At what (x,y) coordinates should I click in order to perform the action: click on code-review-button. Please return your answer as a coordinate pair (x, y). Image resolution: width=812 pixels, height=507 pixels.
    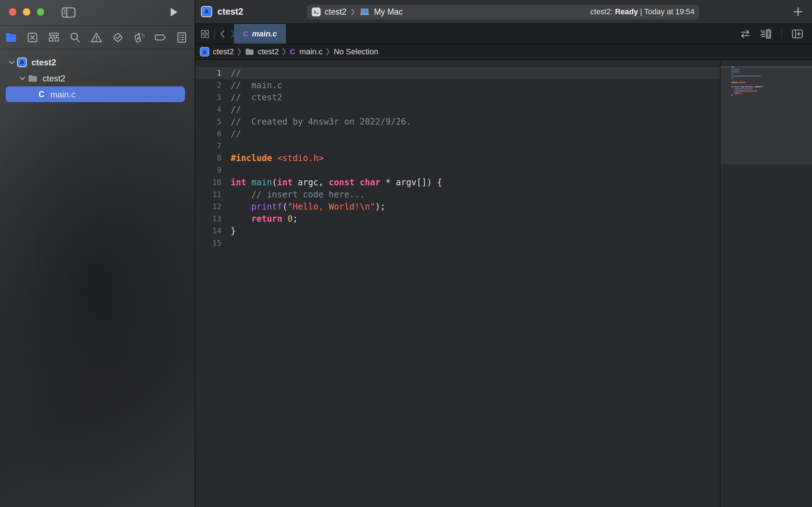
    Looking at the image, I should click on (745, 34).